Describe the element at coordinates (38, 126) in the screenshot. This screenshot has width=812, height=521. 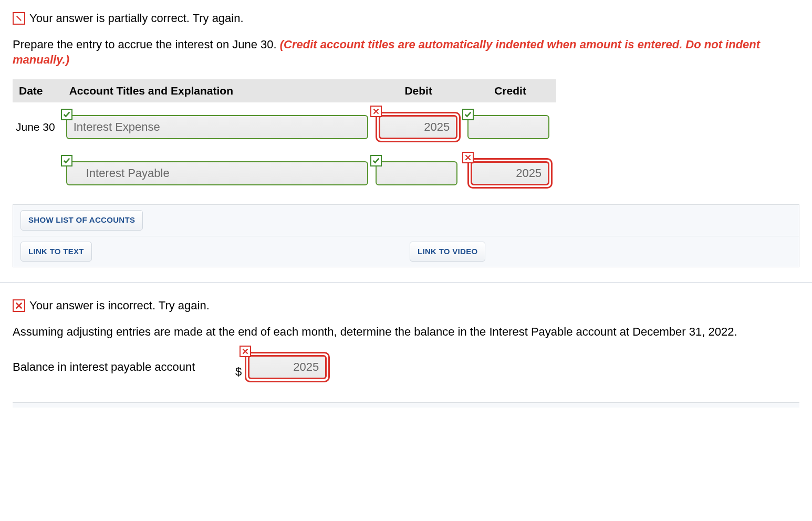
I see `date-cell: June 30` at that location.